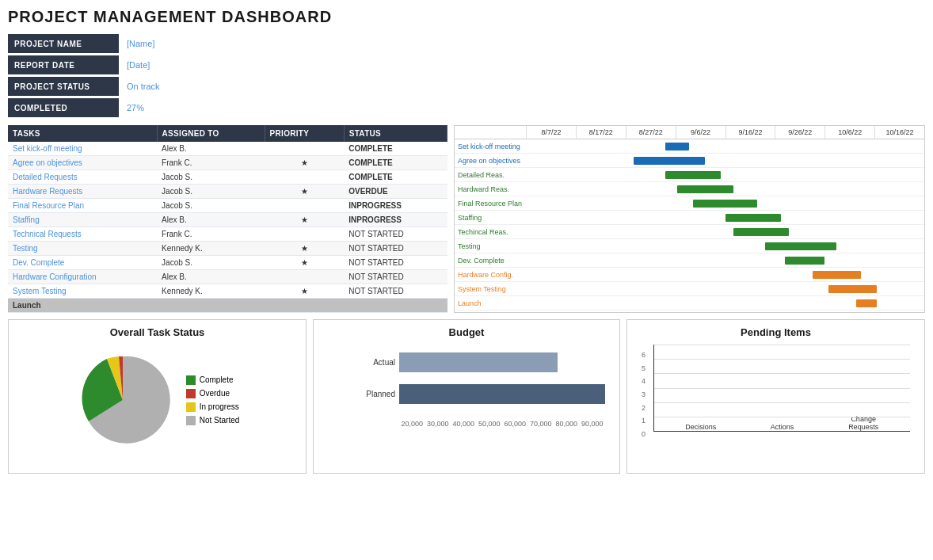  What do you see at coordinates (228, 149) in the screenshot?
I see `table-row: Set kick-off meetingAlex B.COMPLETE` at bounding box center [228, 149].